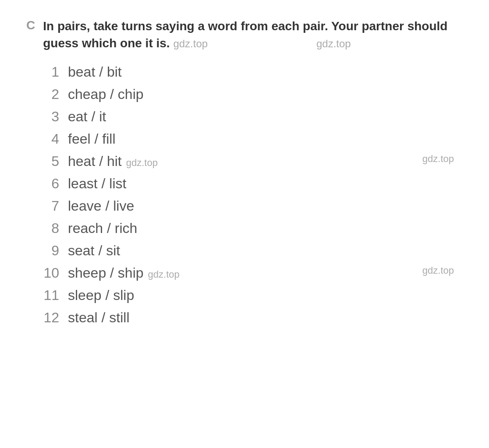 The image size is (489, 448). What do you see at coordinates (438, 271) in the screenshot?
I see `watermark-6: gdz.top` at bounding box center [438, 271].